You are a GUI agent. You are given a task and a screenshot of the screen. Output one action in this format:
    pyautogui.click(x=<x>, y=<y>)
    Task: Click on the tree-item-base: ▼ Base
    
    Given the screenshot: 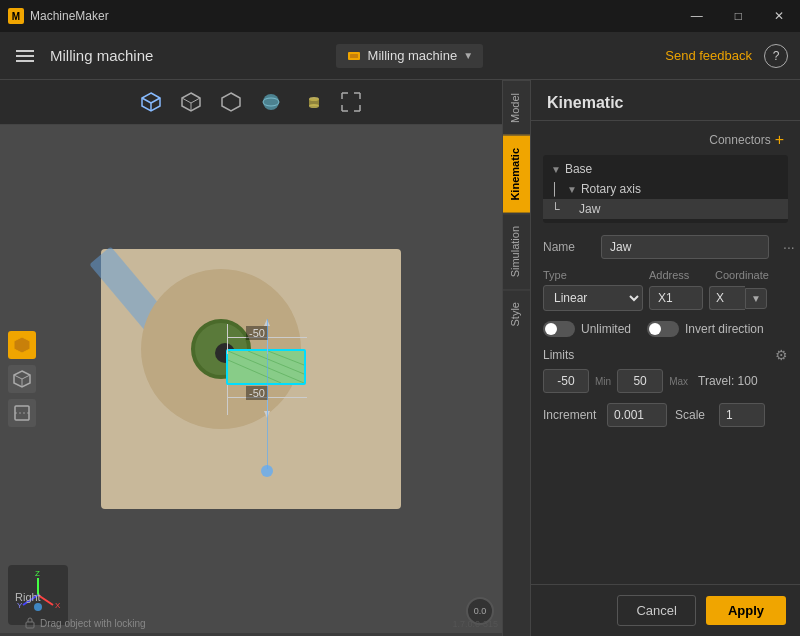 What is the action you would take?
    pyautogui.click(x=666, y=169)
    